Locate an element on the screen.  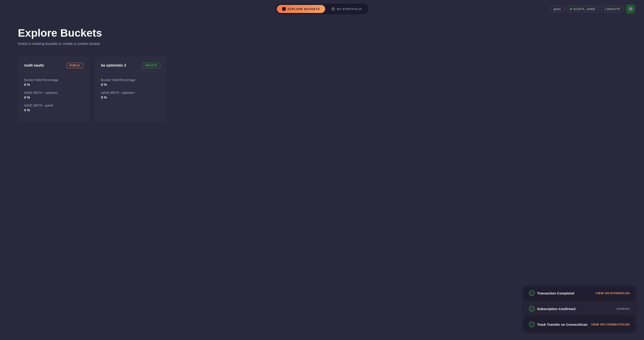
card-badge-private: PRIVATE is located at coordinates (151, 65).